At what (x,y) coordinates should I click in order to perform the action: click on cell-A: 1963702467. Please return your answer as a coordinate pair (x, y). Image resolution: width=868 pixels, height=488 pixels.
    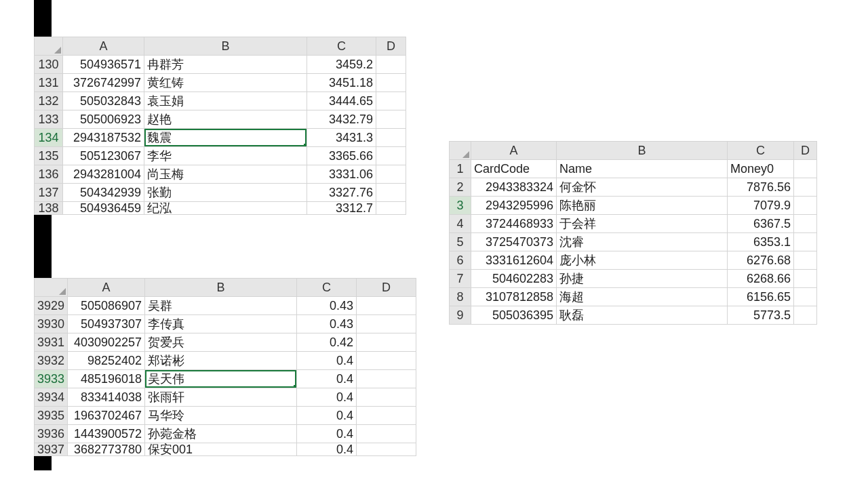
    Looking at the image, I should click on (106, 416).